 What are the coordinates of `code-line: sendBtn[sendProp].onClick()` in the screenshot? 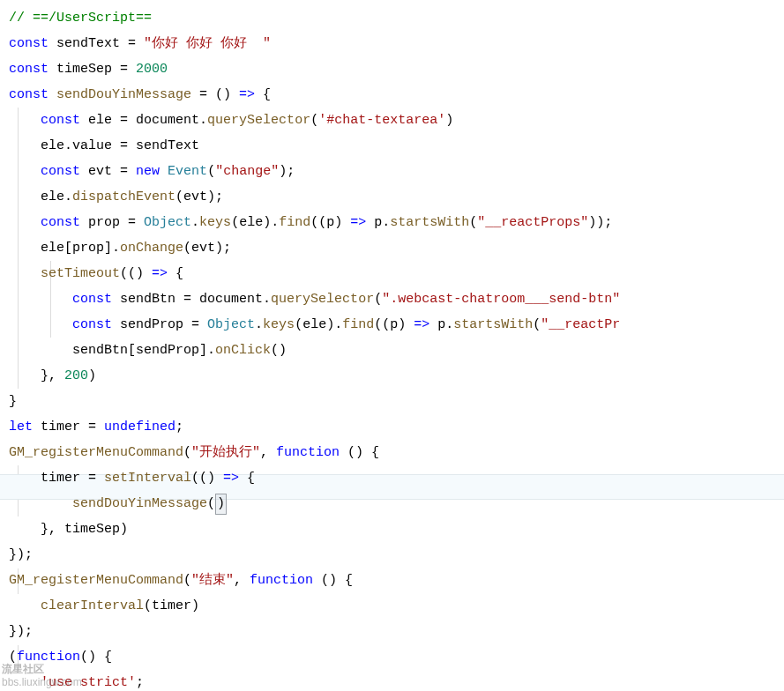 It's located at (148, 351).